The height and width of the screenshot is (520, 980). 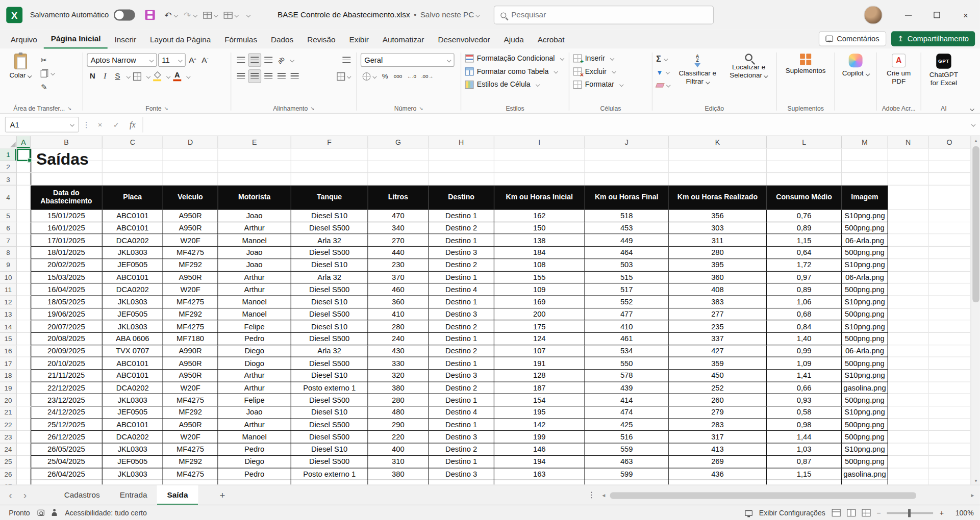 What do you see at coordinates (8, 216) in the screenshot?
I see `row-header-5: 5` at bounding box center [8, 216].